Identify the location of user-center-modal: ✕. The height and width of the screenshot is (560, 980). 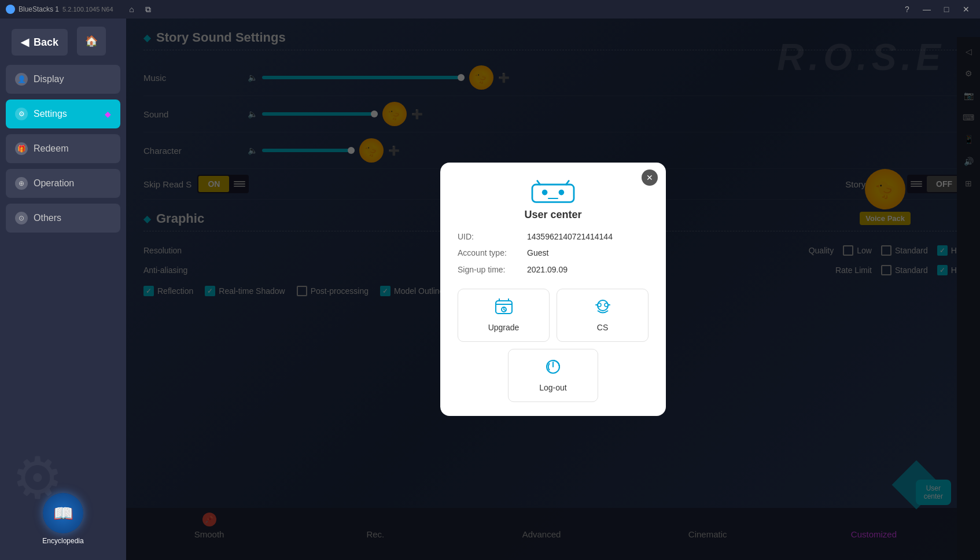
(553, 289).